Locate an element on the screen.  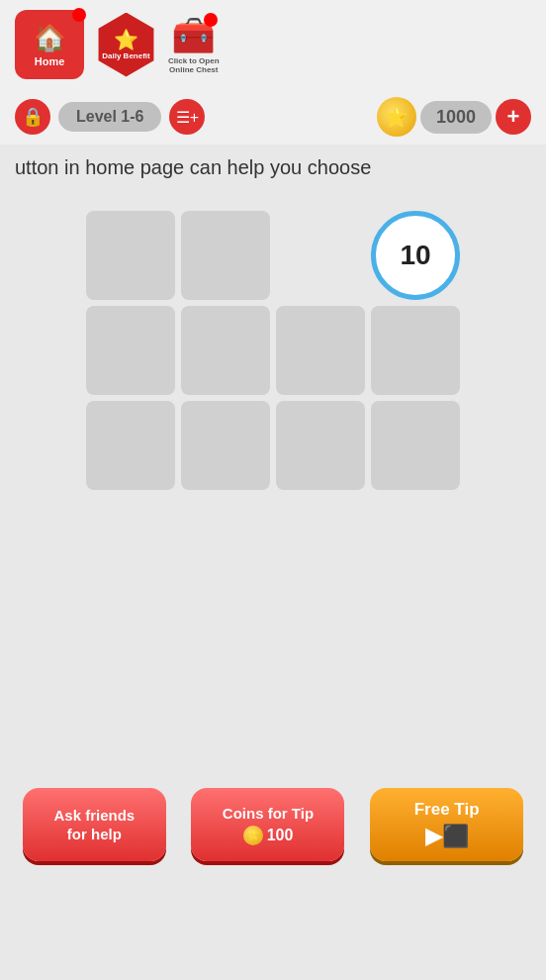
daily-benefit-button: ⭐ Daily Benefit is located at coordinates (127, 46).